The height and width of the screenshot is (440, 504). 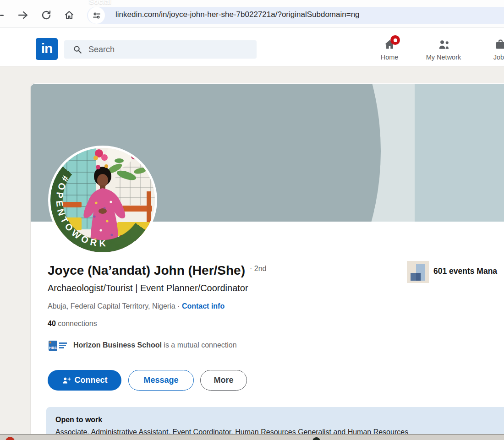 What do you see at coordinates (103, 200) in the screenshot?
I see `open-to-work-ring-text: #OPENTOWORK` at bounding box center [103, 200].